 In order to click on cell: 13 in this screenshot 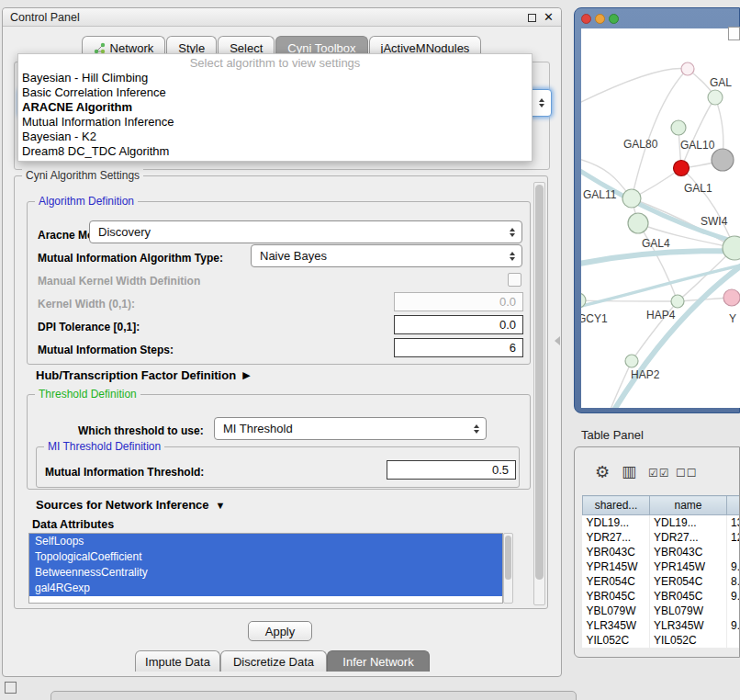, I will do `click(734, 523)`.